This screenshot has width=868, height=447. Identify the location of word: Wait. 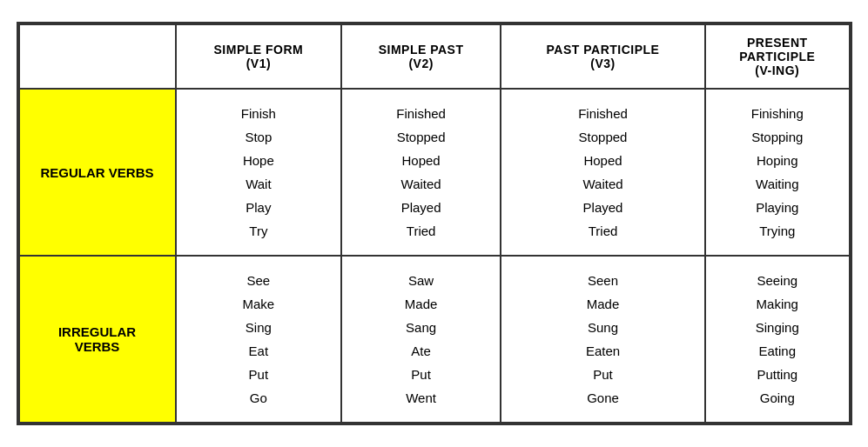
(258, 184).